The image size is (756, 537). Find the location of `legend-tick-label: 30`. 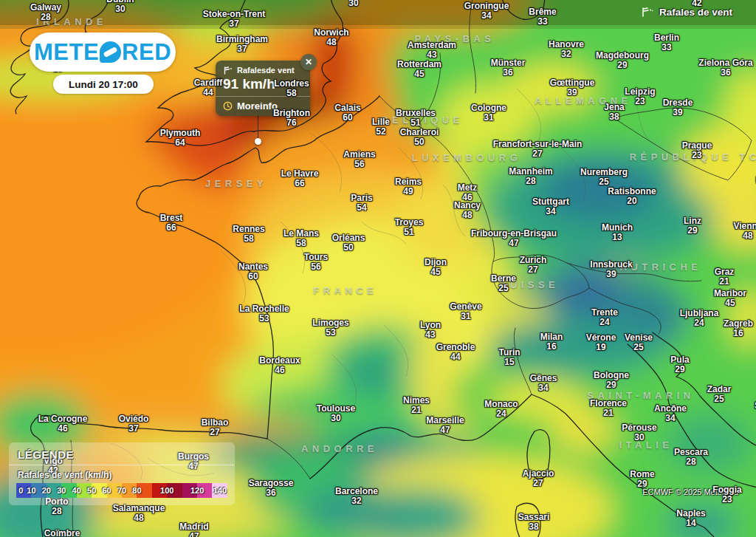

legend-tick-label: 30 is located at coordinates (61, 490).